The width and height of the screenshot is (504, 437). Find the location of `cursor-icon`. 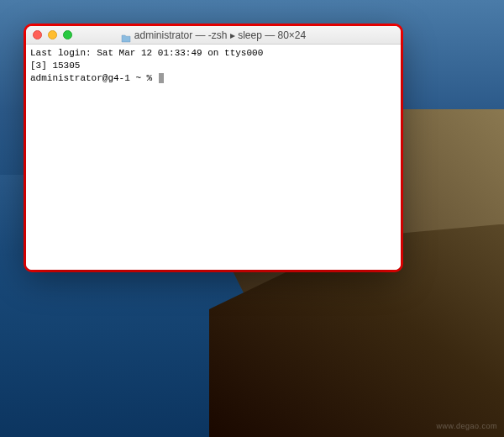

cursor-icon is located at coordinates (161, 78).